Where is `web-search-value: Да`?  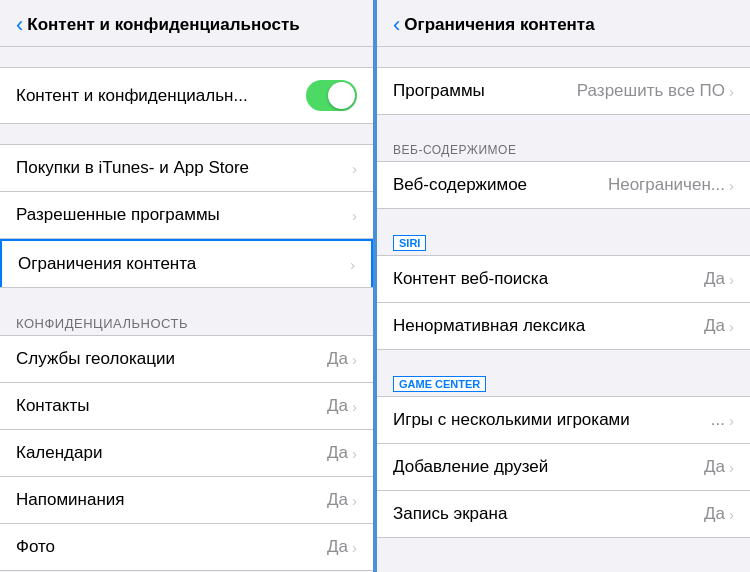
web-search-value: Да is located at coordinates (714, 279).